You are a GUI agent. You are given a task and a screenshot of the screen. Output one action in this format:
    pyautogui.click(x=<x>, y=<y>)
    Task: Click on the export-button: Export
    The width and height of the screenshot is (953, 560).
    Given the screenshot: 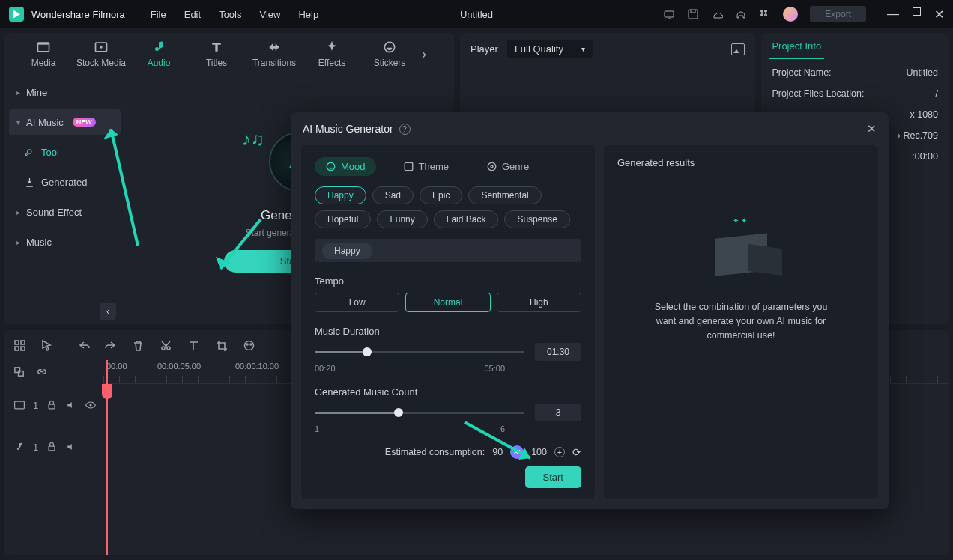 What is the action you would take?
    pyautogui.click(x=838, y=14)
    